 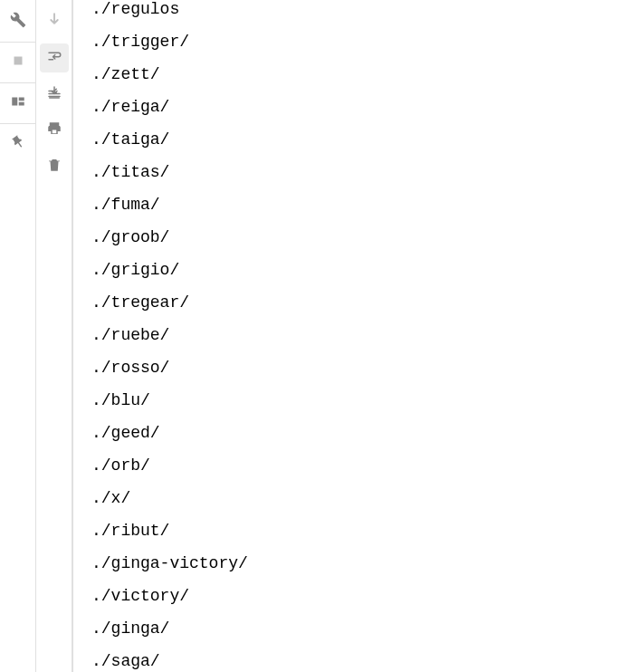 What do you see at coordinates (18, 22) in the screenshot?
I see `wrench-icon` at bounding box center [18, 22].